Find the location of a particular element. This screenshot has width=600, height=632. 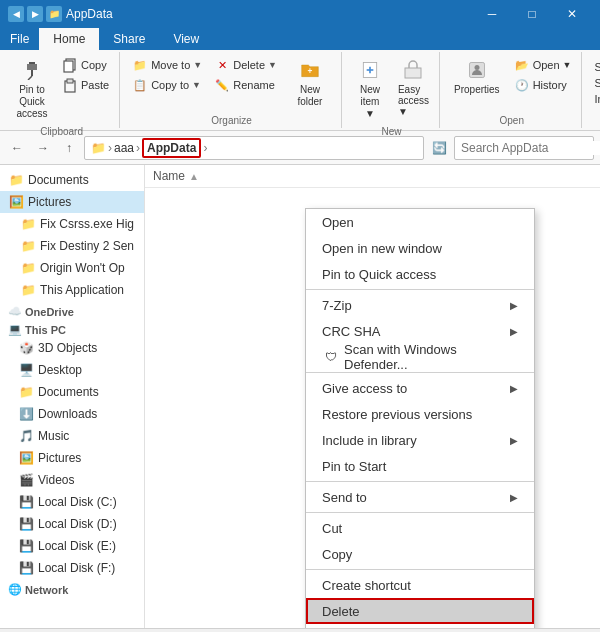

sidebar-item-fix-csrss: 📁 Fix Csrss.exe Hig is located at coordinates (72, 224).